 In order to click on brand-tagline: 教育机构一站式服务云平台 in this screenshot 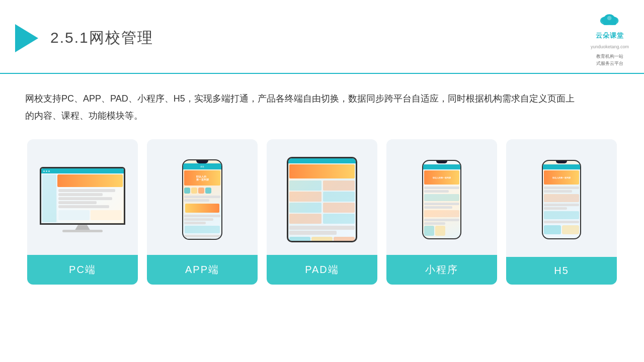, I will do `click(610, 60)`.